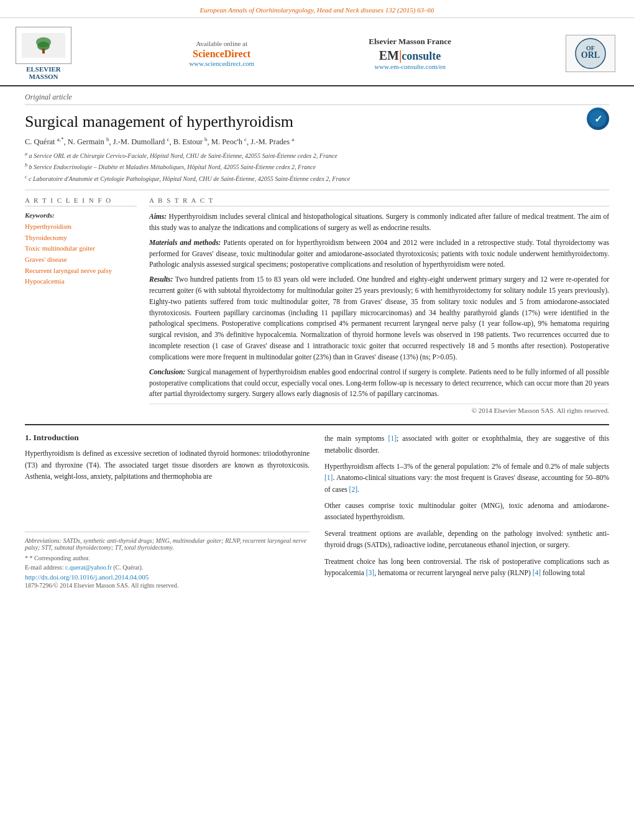 Image resolution: width=634 pixels, height=840 pixels. Describe the element at coordinates (81, 238) in the screenshot. I see `keyword-1: Thyroidectomy` at that location.